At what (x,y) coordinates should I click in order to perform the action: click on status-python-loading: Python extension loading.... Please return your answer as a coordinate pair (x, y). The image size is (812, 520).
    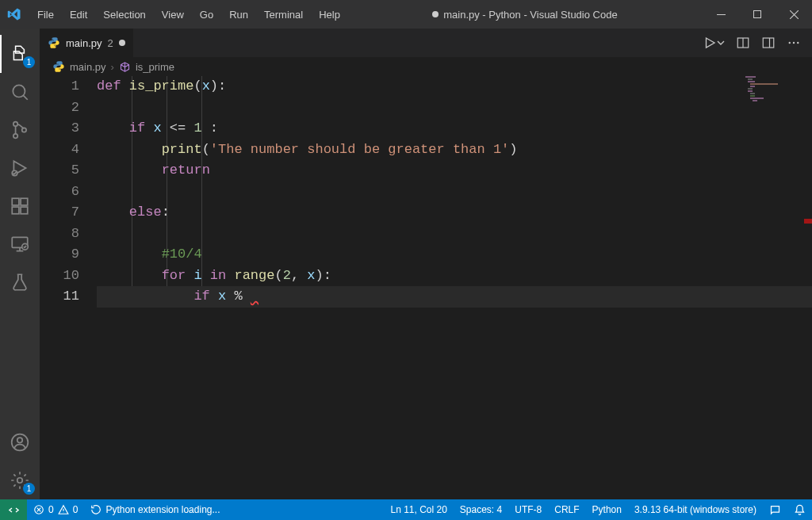
    Looking at the image, I should click on (155, 510).